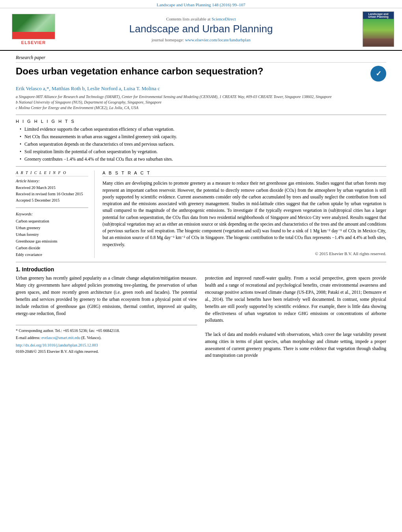  I want to click on sciencedirect-line: Contents lists available at ScienceDirec…, so click(201, 19).